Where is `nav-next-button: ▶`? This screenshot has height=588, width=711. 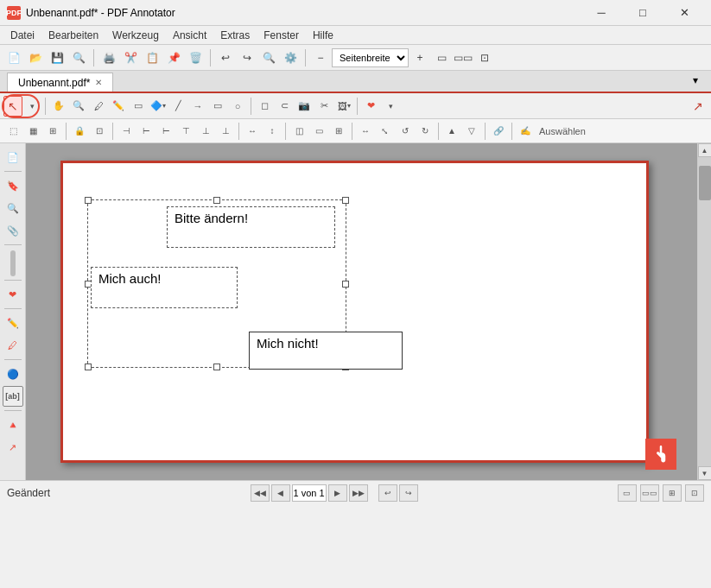 nav-next-button: ▶ is located at coordinates (338, 493).